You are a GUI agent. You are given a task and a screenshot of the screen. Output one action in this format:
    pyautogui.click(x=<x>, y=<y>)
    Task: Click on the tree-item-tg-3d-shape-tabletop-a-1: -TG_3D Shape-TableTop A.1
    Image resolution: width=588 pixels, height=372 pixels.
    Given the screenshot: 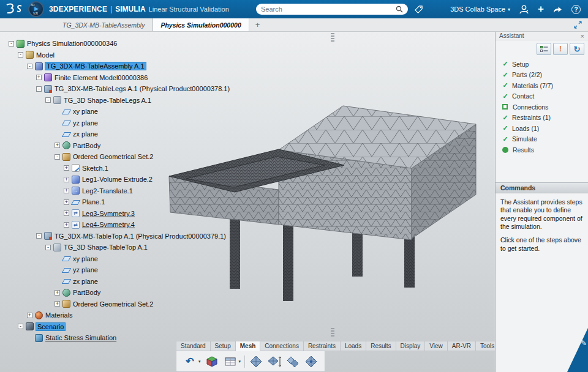 What is the action you would take?
    pyautogui.click(x=118, y=247)
    